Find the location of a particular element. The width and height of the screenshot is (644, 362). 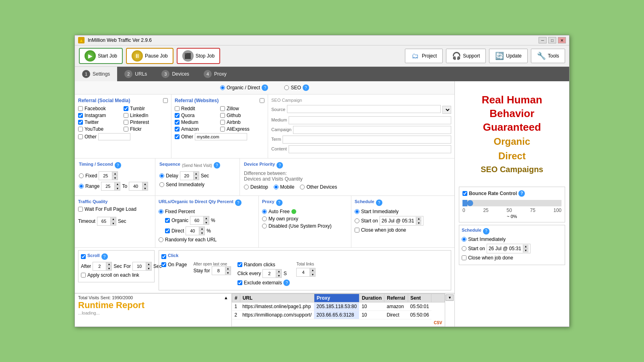

source-input is located at coordinates (364, 109).